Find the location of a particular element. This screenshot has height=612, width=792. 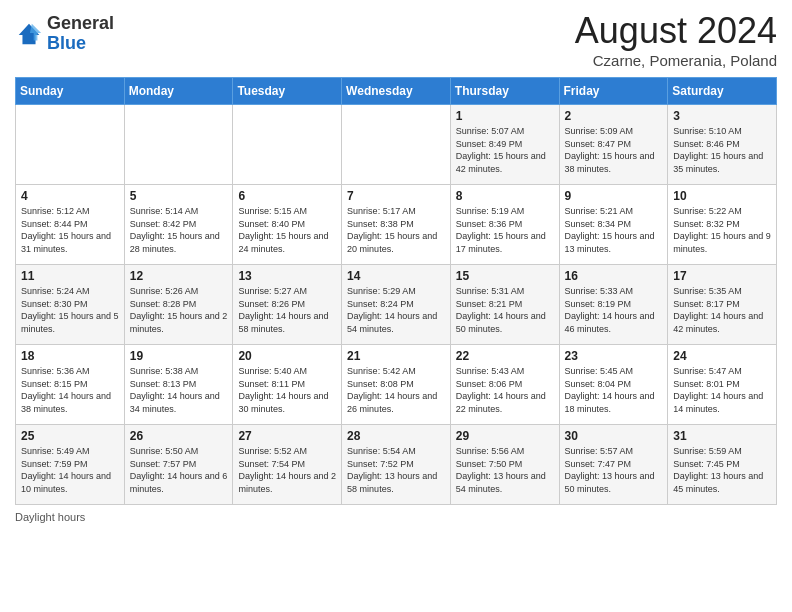

day-info: Sunrise: 5:38 AM Sunset: 8:13 PM Dayligh… is located at coordinates (179, 390).